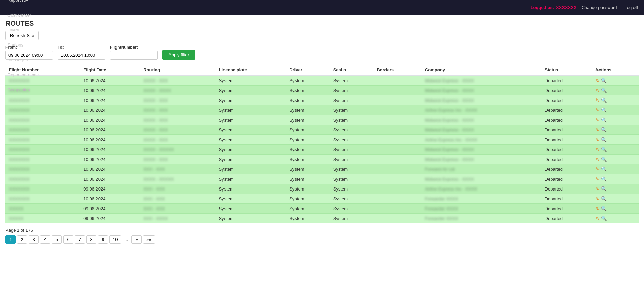 This screenshot has height=307, width=644. What do you see at coordinates (322, 7) in the screenshot?
I see `navbar: DemandsRatesRoutesReport flightReport AW…` at bounding box center [322, 7].